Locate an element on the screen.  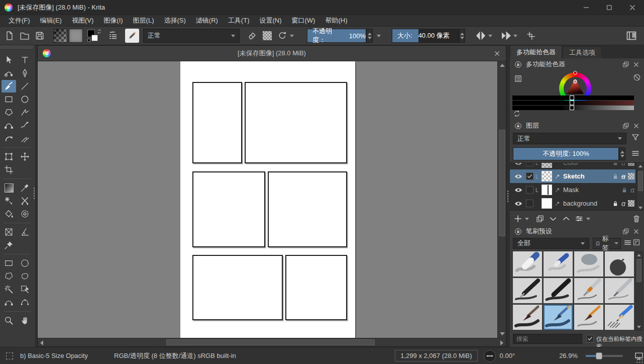
opacity-spinner is located at coordinates (370, 36).